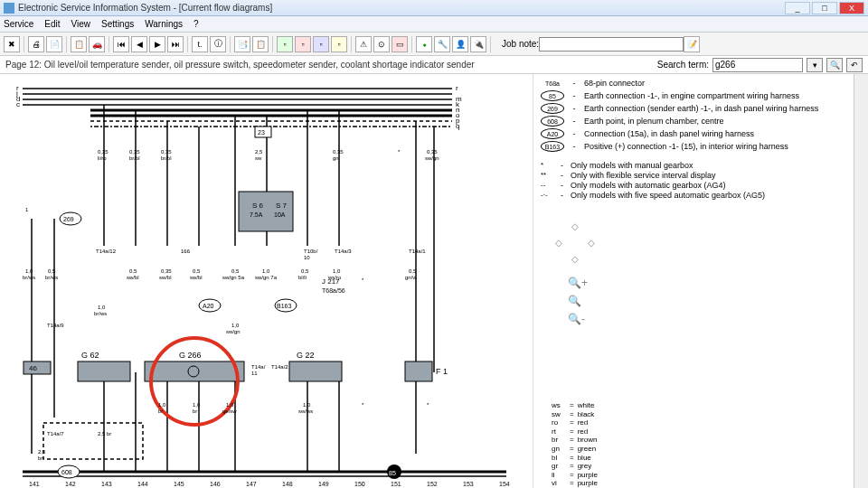  I want to click on search-clear-icon: ↶, so click(854, 65).